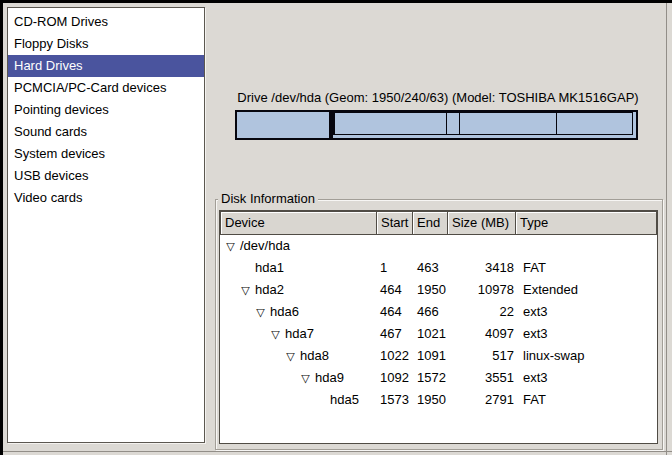 The image size is (672, 455). Describe the element at coordinates (283, 125) in the screenshot. I see `partition-segment-hda1` at that location.